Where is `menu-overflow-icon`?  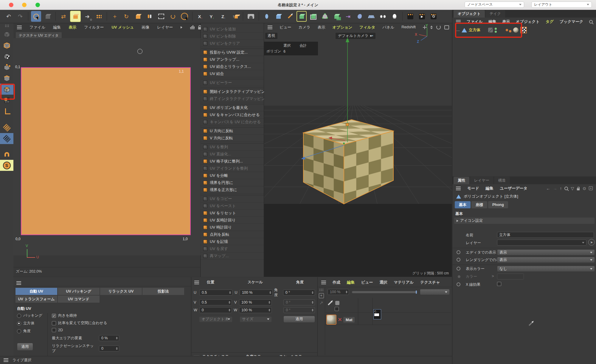
menu-overflow-icon is located at coordinates (181, 27).